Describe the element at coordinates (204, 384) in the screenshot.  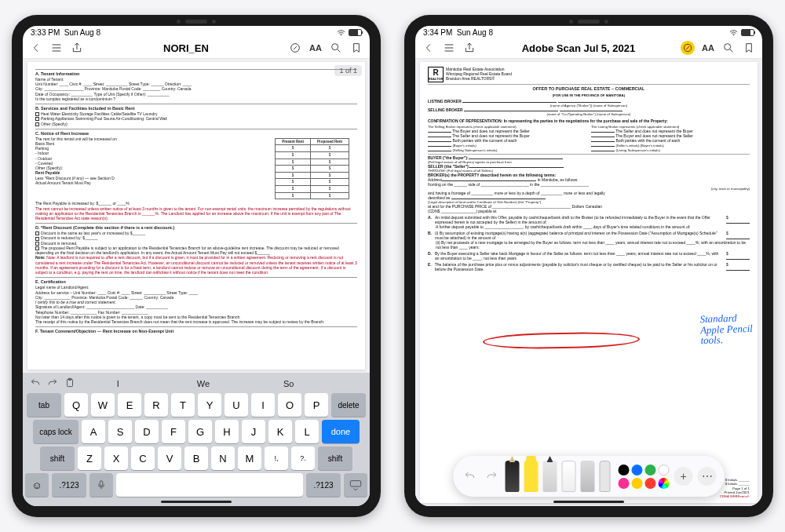
I see `suggestion: We` at that location.